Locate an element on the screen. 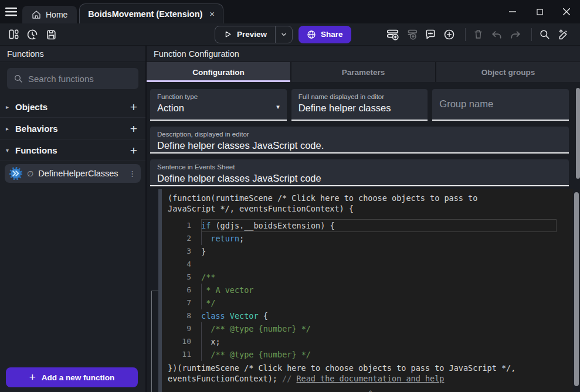 This screenshot has height=392, width=580. code-wrapper-footer: })(runtimeScene /* Click here to choose … is located at coordinates (371, 373).